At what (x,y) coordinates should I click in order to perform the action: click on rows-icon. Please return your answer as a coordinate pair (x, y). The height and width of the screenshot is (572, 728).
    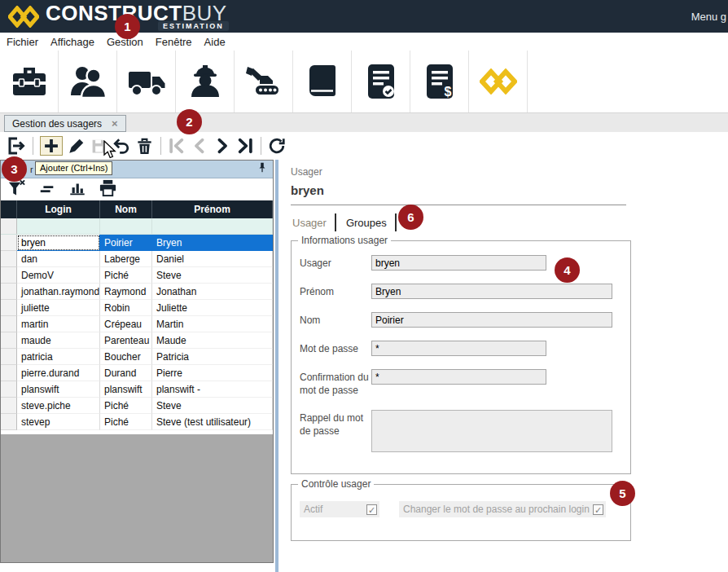
    Looking at the image, I should click on (47, 190).